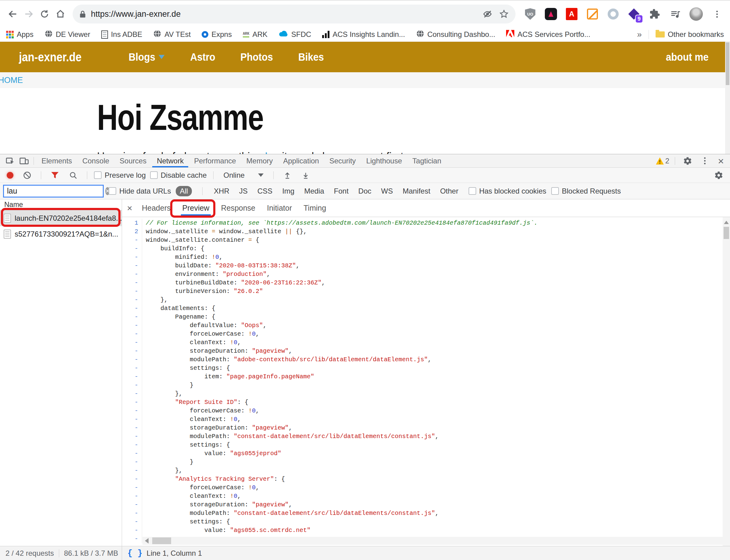 The image size is (730, 560). What do you see at coordinates (27, 175) in the screenshot?
I see `clear-network-log-button` at bounding box center [27, 175].